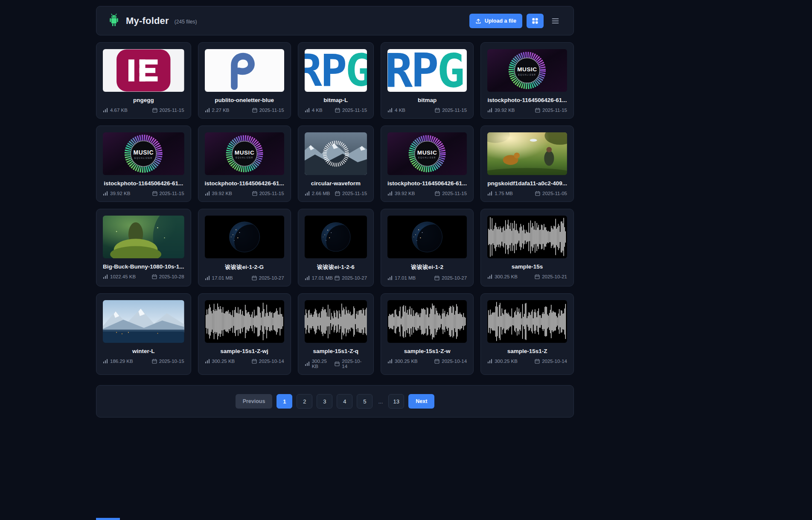 The height and width of the screenshot is (520, 812). What do you see at coordinates (527, 277) in the screenshot?
I see `file-meta: 300.25 KB 2025-10-21` at bounding box center [527, 277].